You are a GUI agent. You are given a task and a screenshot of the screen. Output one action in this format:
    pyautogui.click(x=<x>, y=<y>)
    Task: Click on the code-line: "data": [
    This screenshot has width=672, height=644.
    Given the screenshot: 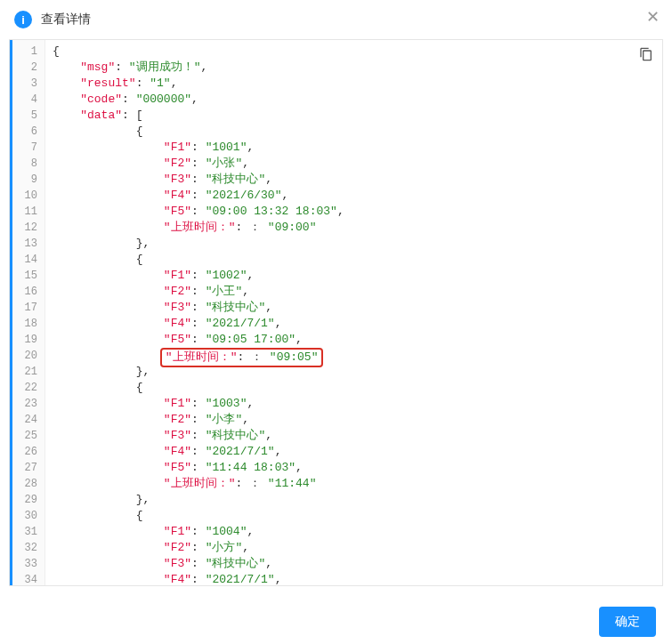 What is the action you would take?
    pyautogui.click(x=354, y=116)
    